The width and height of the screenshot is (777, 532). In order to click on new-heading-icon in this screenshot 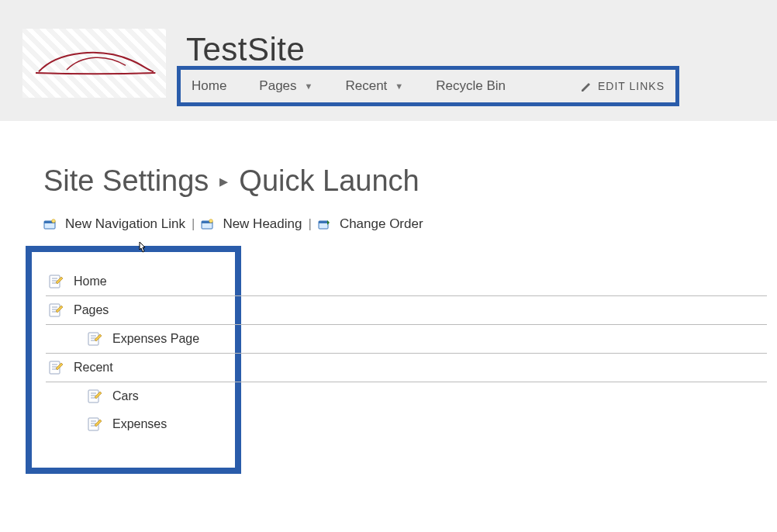, I will do `click(207, 224)`.